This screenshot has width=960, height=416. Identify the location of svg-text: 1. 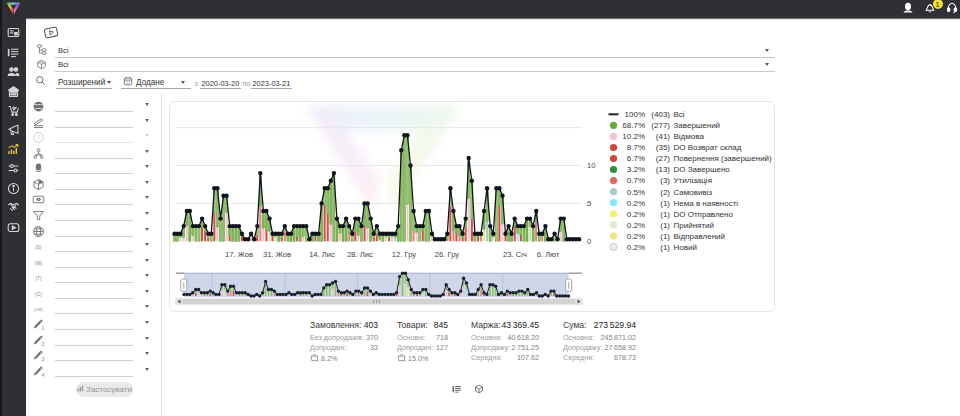
(44, 328).